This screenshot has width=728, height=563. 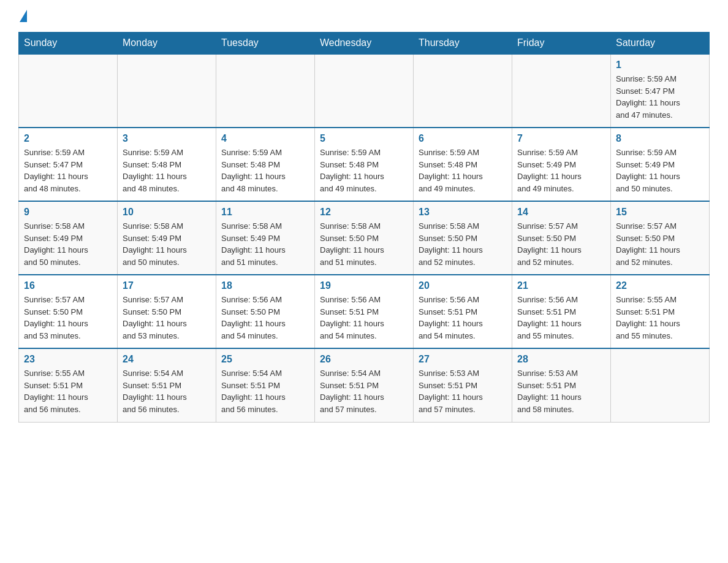 What do you see at coordinates (167, 164) in the screenshot?
I see `calendar-cell: 3Sunrise: 5:59 AMSunset: 5:48 PMDaylight…` at bounding box center [167, 164].